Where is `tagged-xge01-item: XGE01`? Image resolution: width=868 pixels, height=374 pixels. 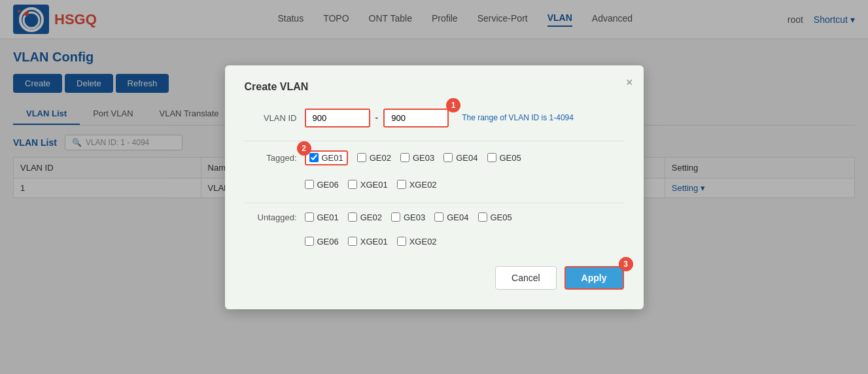 tagged-xge01-item: XGE01 is located at coordinates (368, 184).